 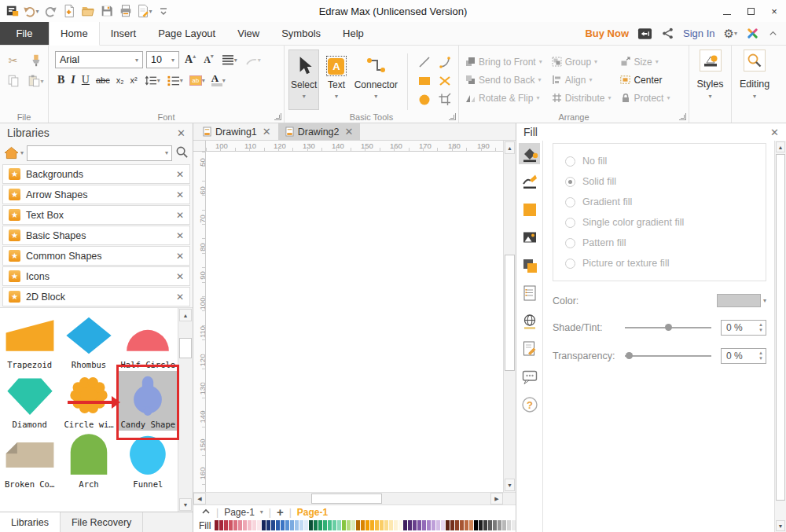 What do you see at coordinates (530, 405) in the screenshot?
I see `help-icon: ?` at bounding box center [530, 405].